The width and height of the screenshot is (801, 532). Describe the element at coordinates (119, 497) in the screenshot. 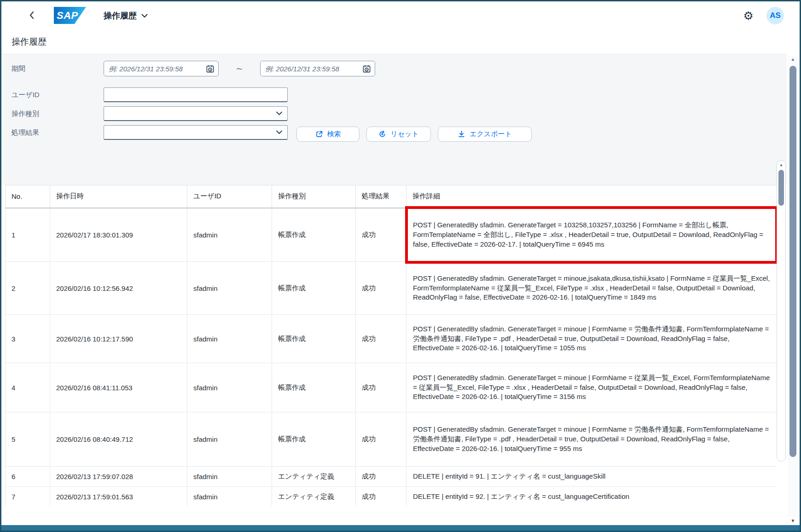

I see `cell-datetime: 2026/02/13 17:59:01.563` at that location.